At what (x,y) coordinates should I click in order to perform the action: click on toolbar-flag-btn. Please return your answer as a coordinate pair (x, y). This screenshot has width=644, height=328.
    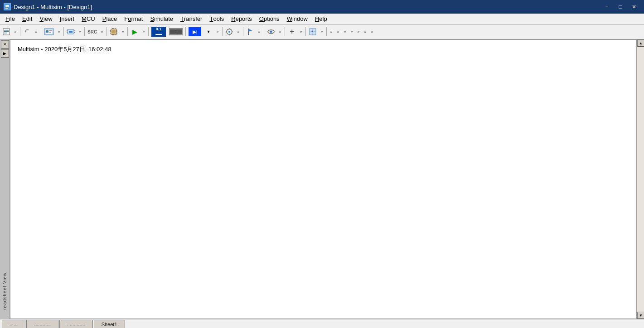
    Looking at the image, I should click on (250, 32).